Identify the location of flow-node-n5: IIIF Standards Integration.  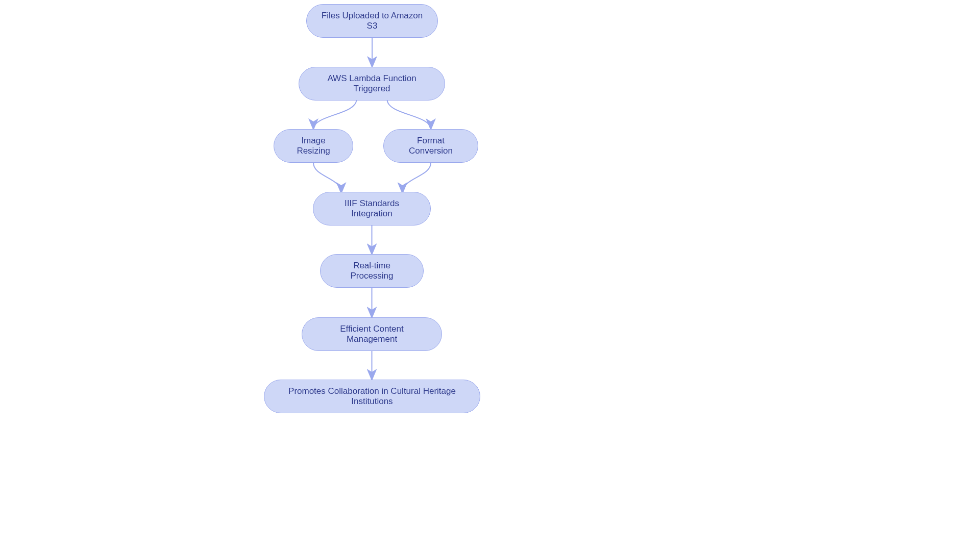
(372, 209).